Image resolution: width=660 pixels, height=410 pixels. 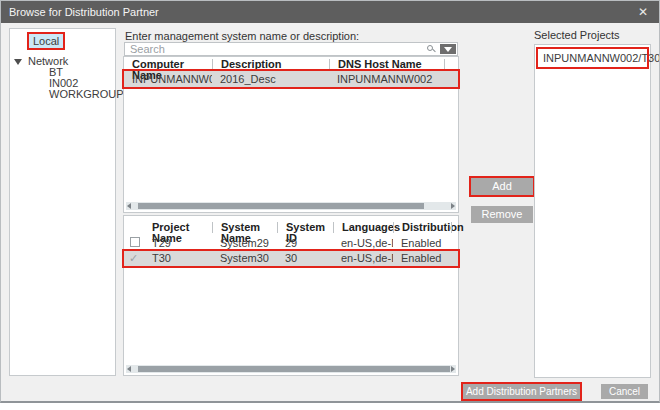 I want to click on computers-hscroll-thumb, so click(x=281, y=206).